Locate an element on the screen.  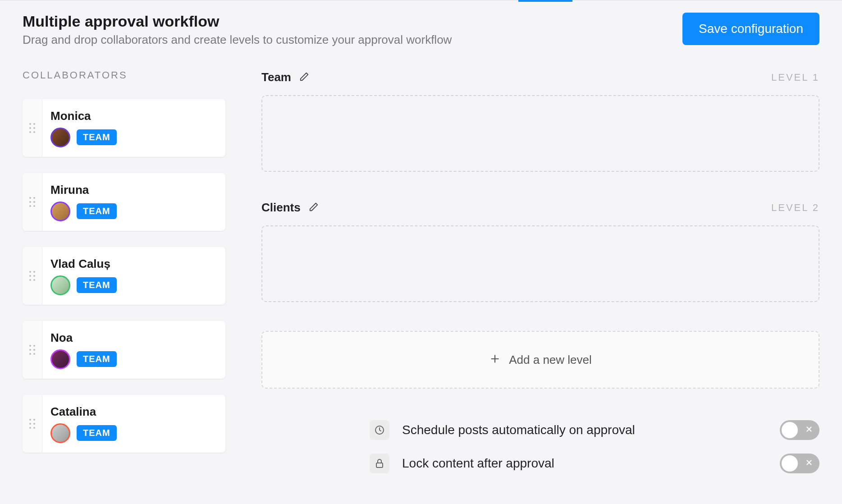
setting-lock-after-approval: Lock content after approval is located at coordinates (595, 463).